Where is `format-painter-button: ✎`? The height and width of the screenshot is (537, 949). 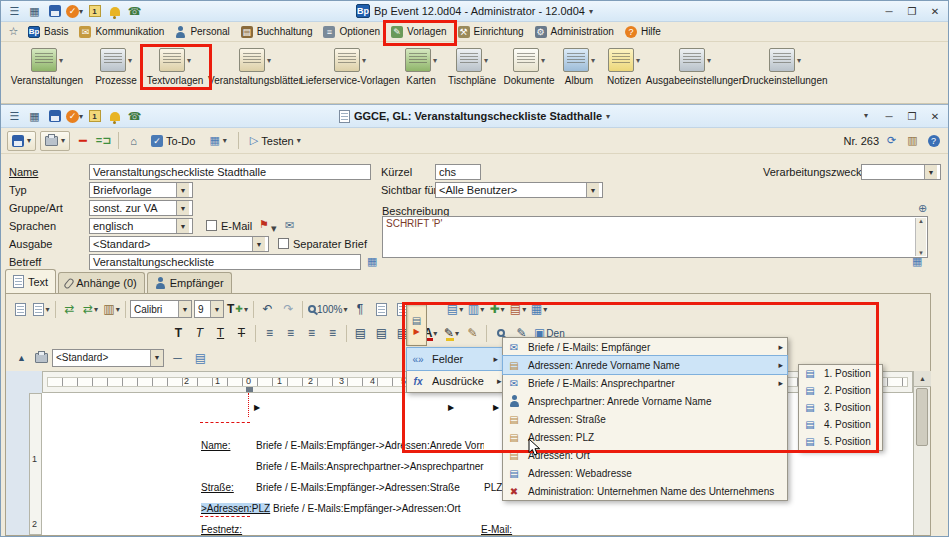 format-painter-button: ✎ is located at coordinates (472, 333).